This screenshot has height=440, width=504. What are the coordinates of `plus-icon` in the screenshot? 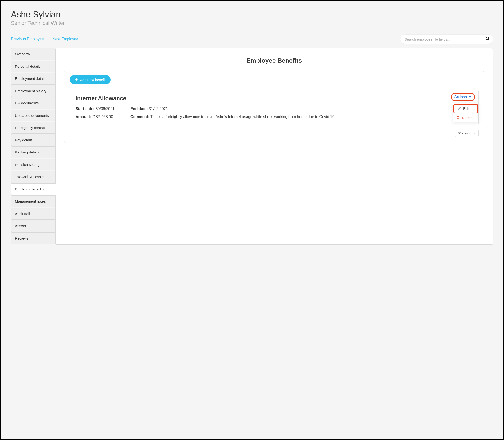 It's located at (76, 80).